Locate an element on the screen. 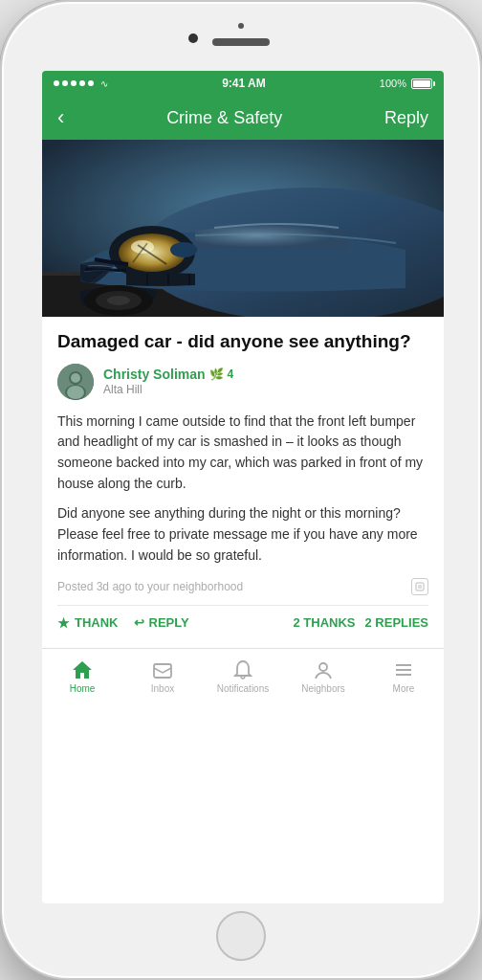 The height and width of the screenshot is (980, 482). tab-more-label: More is located at coordinates (404, 689).